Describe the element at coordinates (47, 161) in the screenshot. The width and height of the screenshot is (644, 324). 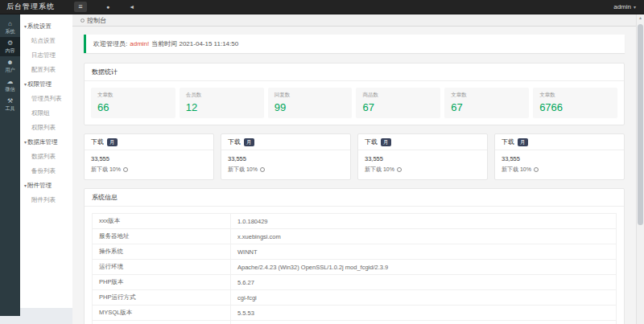
I see `sidebar-submenu: ▾系统设置 站点设置 日志管理 配置列表 ▾权限管理 管理员列表 权限组 权限列…` at that location.